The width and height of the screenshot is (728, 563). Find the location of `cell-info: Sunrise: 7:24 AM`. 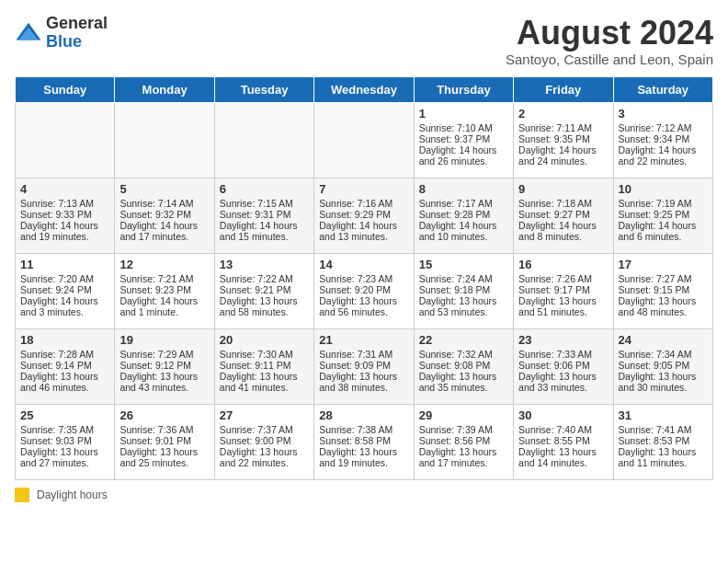

cell-info: Sunrise: 7:24 AM is located at coordinates (463, 279).